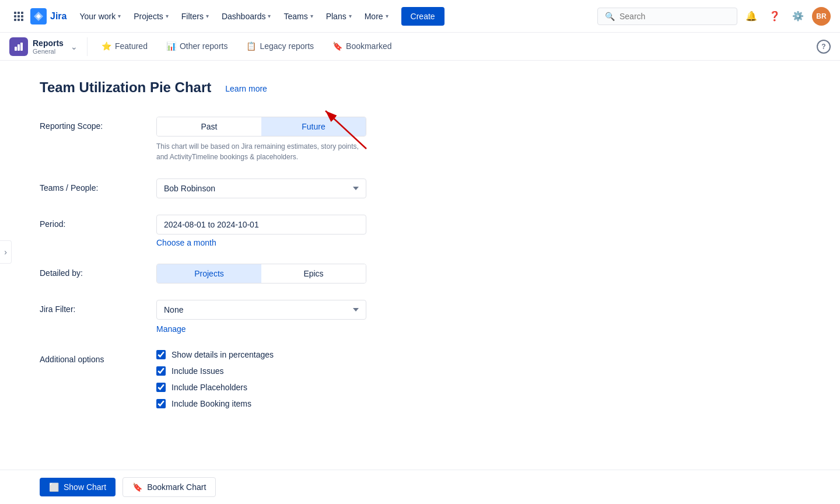  Describe the element at coordinates (751, 16) in the screenshot. I see `notifications-icon: 🔔` at that location.